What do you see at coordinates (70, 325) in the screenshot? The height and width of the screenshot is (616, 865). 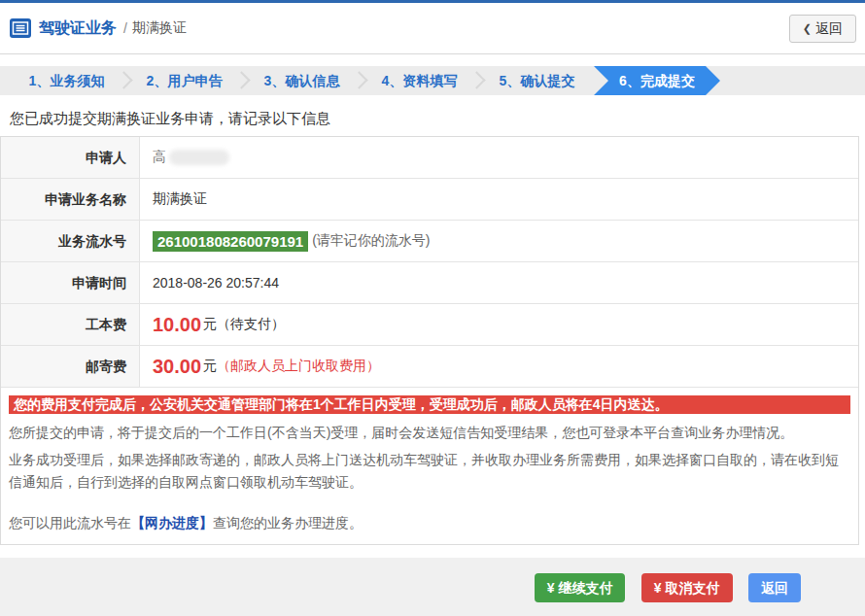 I see `row-label: 工本费` at bounding box center [70, 325].